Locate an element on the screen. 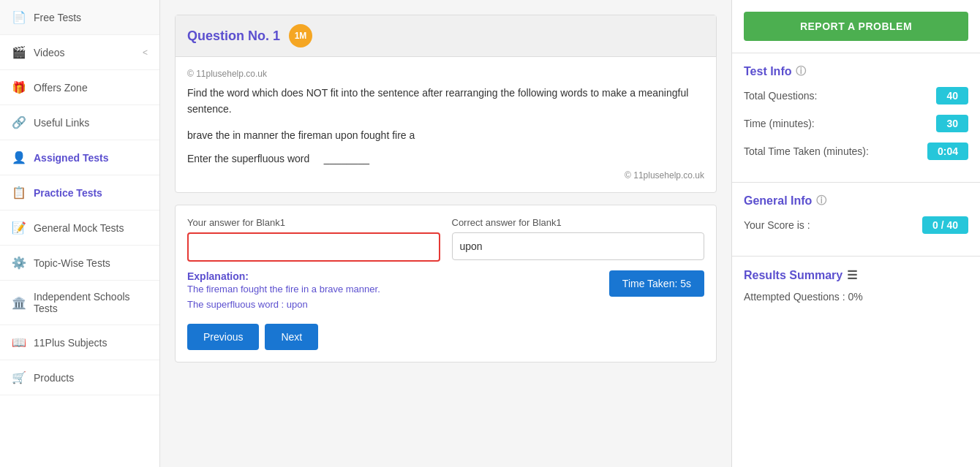 The image size is (980, 467). explanation-line1: The fireman fought the fire in a brave m… is located at coordinates (284, 289).